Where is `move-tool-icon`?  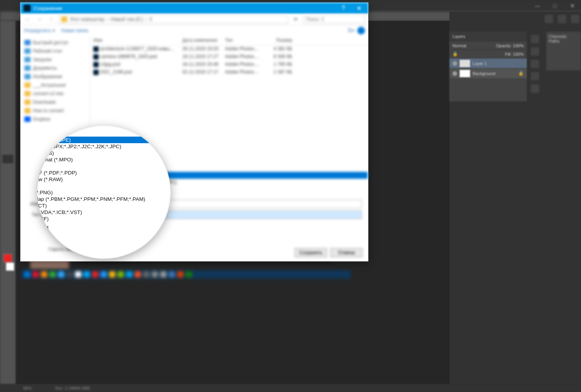
move-tool-icon is located at coordinates (8, 29).